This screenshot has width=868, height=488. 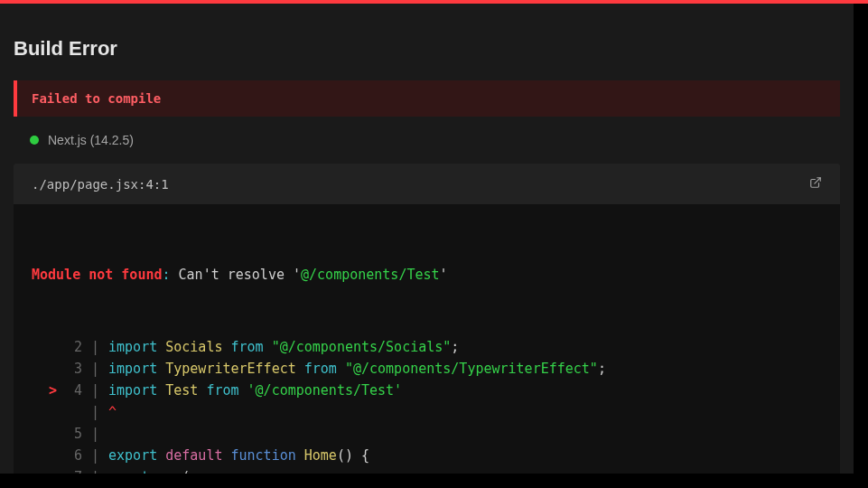 I want to click on code-content: import TypewriterEffect from "@/componen…, so click(x=358, y=369).